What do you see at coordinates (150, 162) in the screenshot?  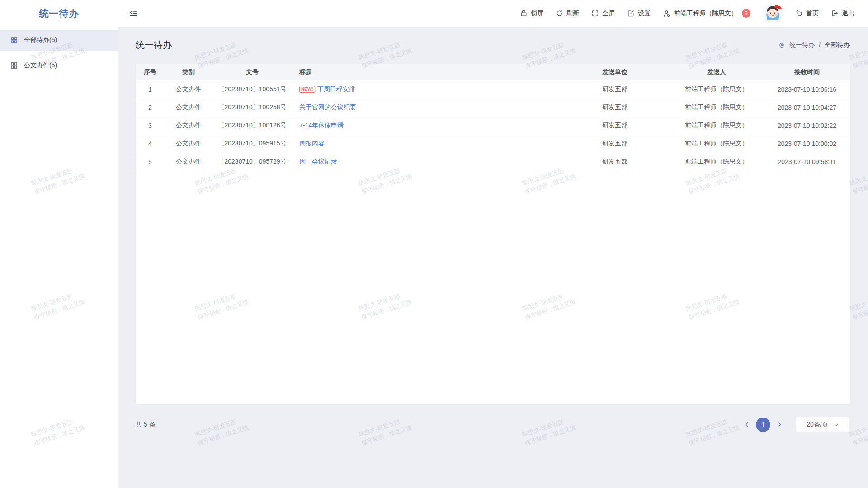 I see `cell-no: 5` at bounding box center [150, 162].